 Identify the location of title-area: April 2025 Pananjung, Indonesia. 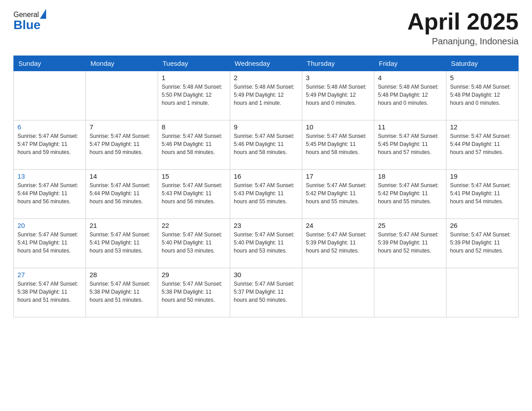
(463, 28).